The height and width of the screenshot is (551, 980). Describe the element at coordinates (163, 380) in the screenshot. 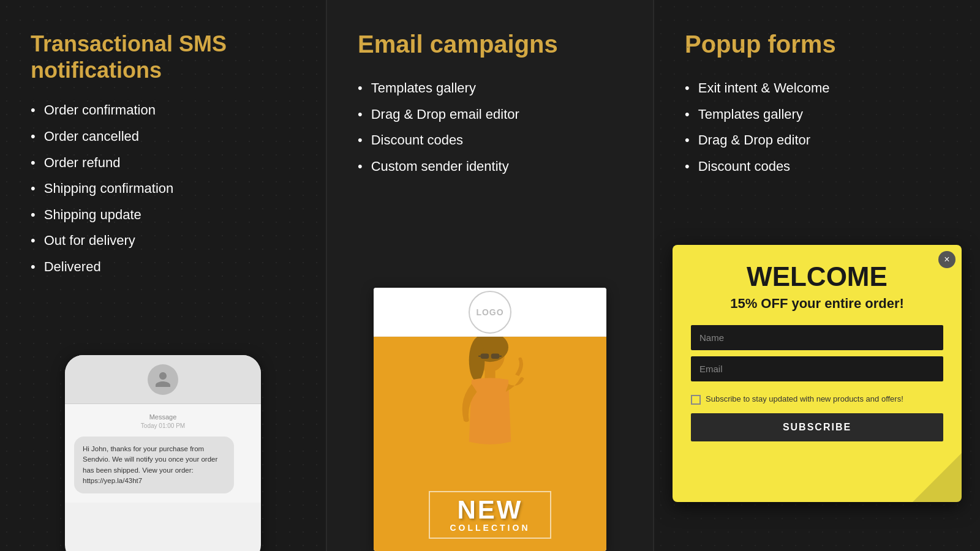

I see `phone-top` at that location.